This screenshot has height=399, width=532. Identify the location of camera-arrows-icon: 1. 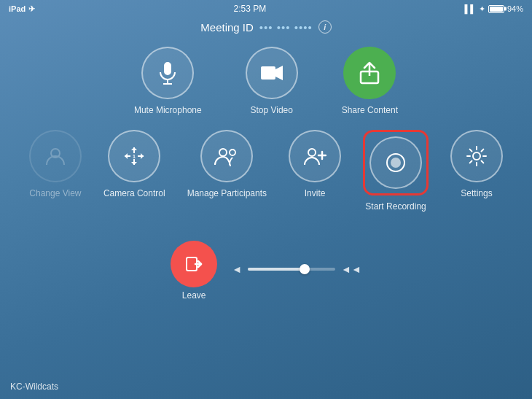
(134, 156).